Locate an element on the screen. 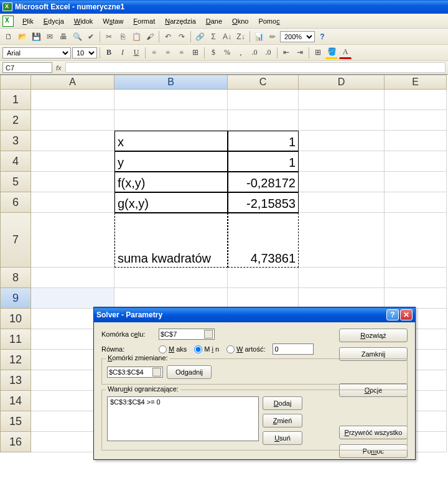 This screenshot has width=448, height=481. name-box: C7 is located at coordinates (27, 67).